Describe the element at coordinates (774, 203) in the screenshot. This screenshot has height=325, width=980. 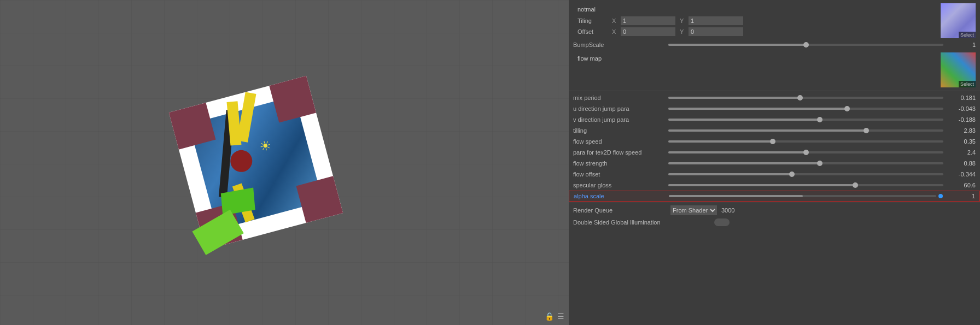
I see `divider2` at that location.